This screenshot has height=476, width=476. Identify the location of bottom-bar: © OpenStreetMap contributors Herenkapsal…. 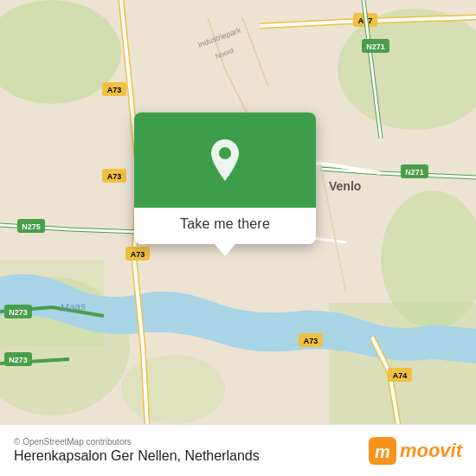
(238, 450).